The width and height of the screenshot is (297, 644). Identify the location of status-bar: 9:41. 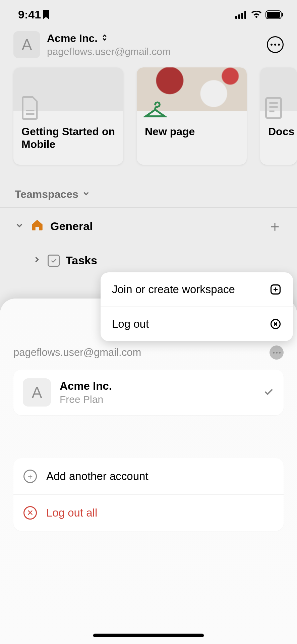
(148, 12).